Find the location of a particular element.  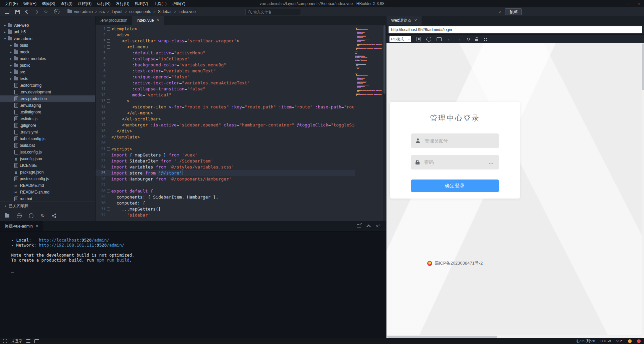

editor-tab: index.vue× is located at coordinates (148, 20).